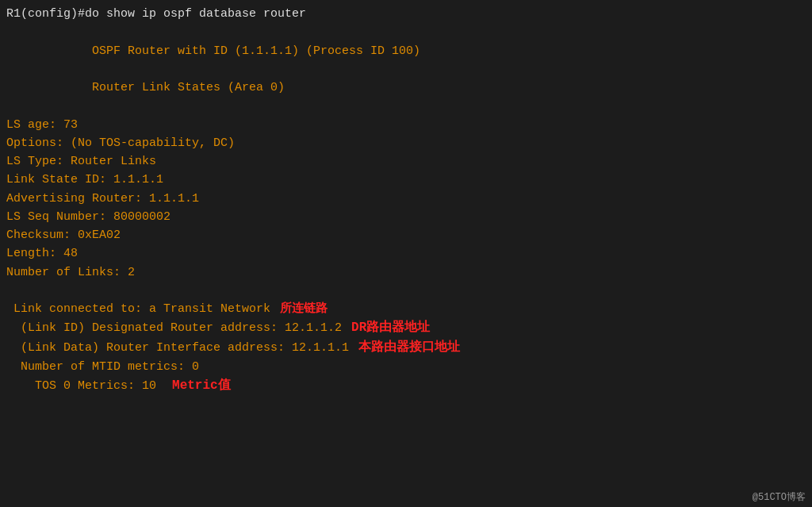 This screenshot has width=812, height=507. I want to click on annotation-metric: Metric值, so click(201, 386).